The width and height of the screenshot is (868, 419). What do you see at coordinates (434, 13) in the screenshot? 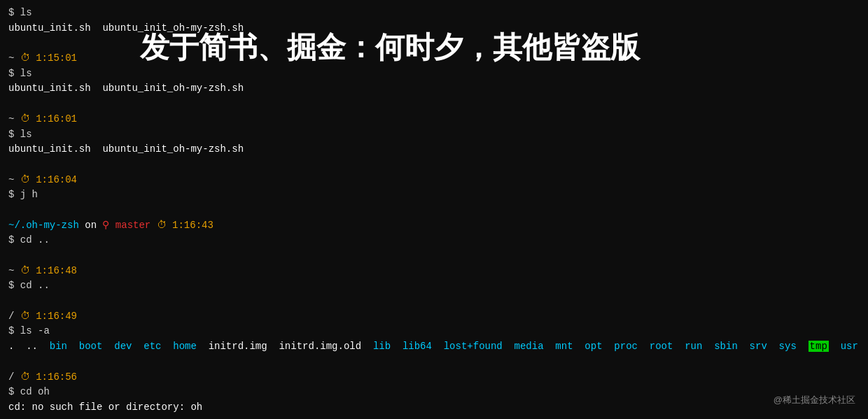
I see `line-1: $ ls` at bounding box center [434, 13].